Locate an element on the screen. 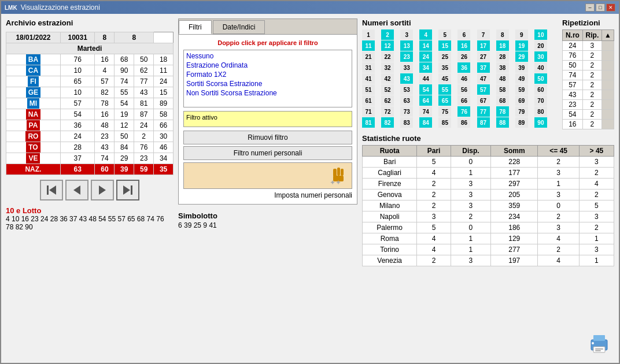 This screenshot has width=620, height=364. rip-n: 23 is located at coordinates (573, 105).